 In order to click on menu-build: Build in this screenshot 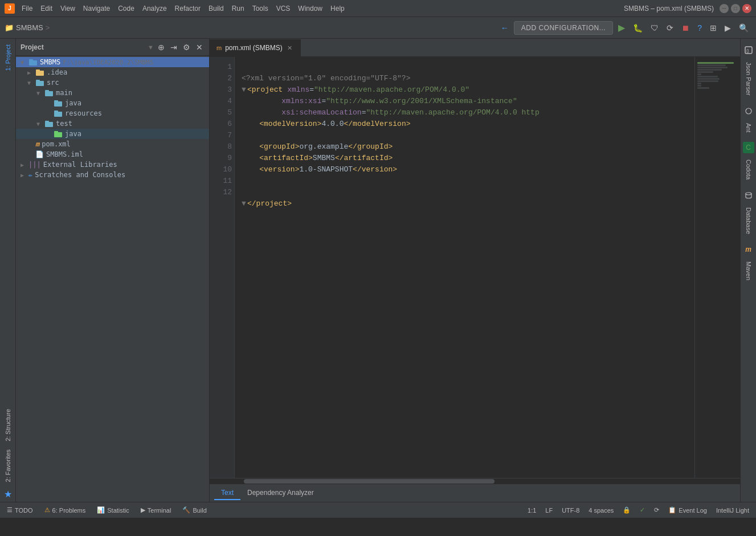, I will do `click(216, 9)`.